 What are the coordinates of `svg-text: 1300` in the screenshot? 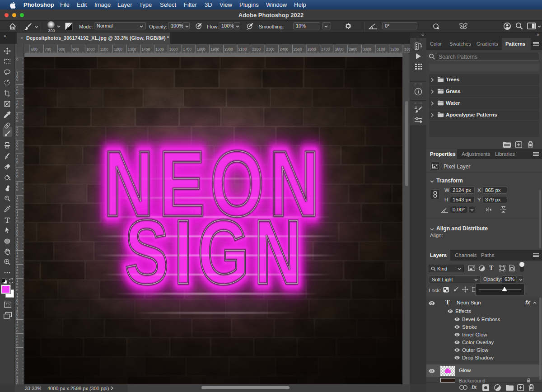 It's located at (132, 49).